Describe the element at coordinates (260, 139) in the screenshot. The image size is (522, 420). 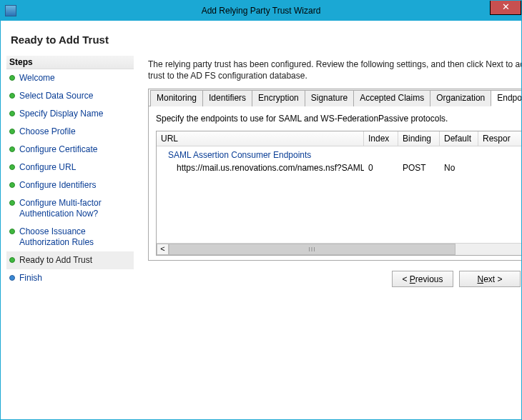
I see `col-header-url: URL` at that location.